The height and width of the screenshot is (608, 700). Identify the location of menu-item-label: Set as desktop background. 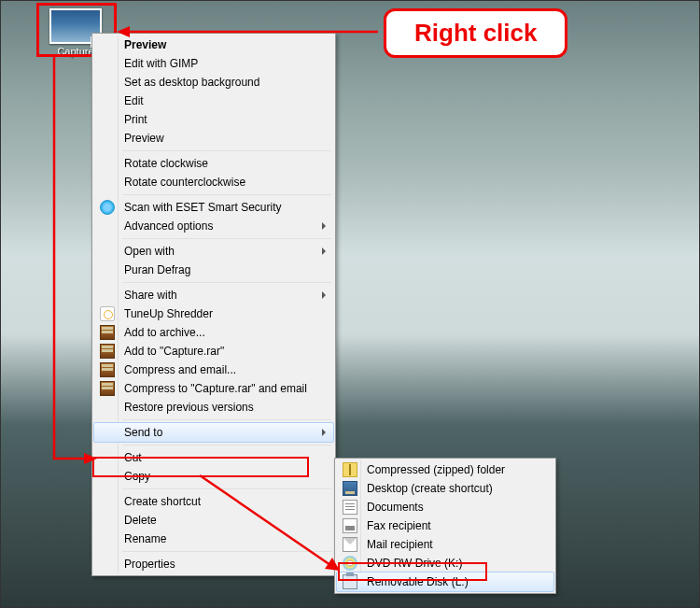
(192, 82).